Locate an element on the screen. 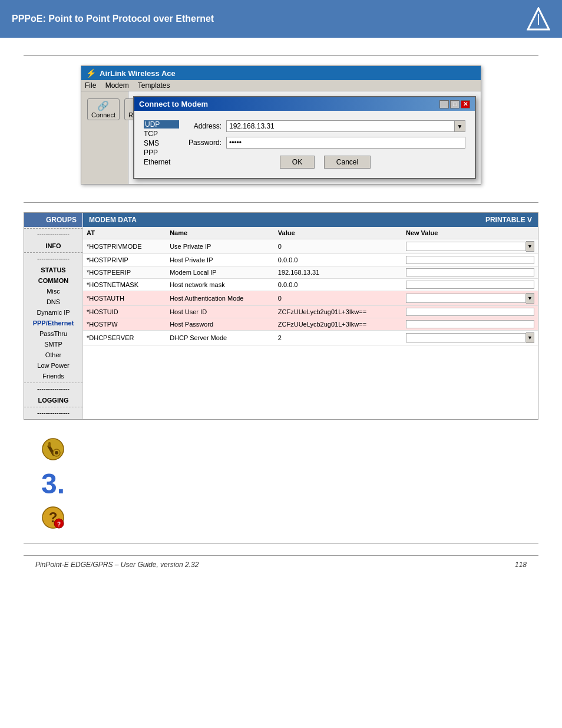  top-divider is located at coordinates (281, 55).